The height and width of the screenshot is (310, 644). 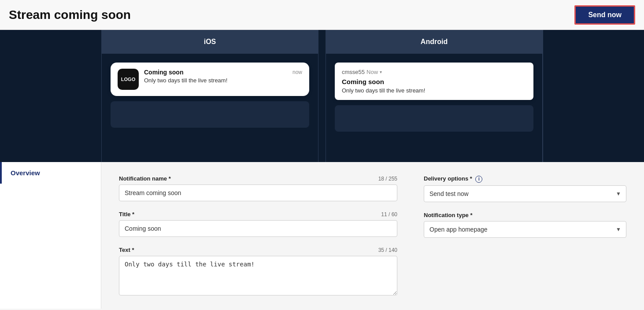 What do you see at coordinates (297, 72) in the screenshot?
I see `ios-card-time: now` at bounding box center [297, 72].